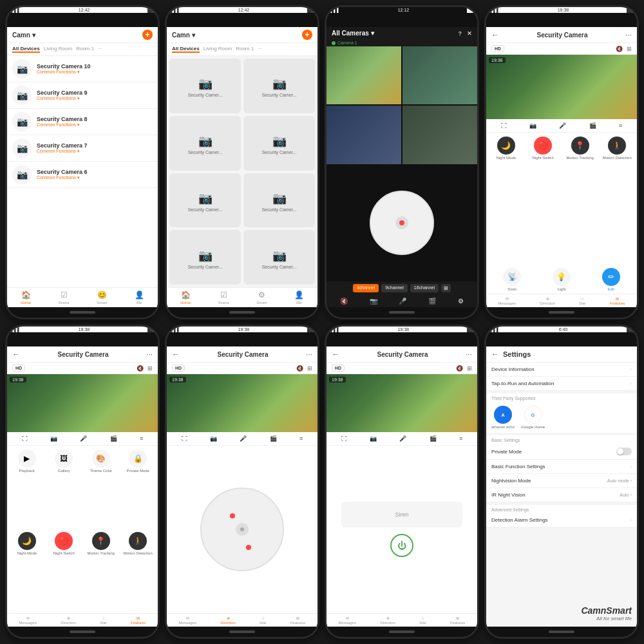 This screenshot has height=644, width=644. What do you see at coordinates (85, 49) in the screenshot?
I see `tab-room1: Room 1` at bounding box center [85, 49].